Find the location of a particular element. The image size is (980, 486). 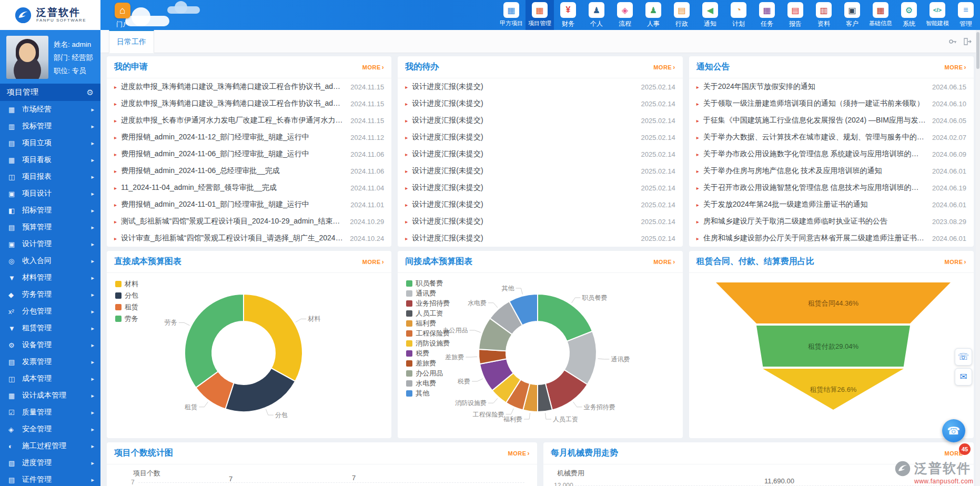

topnav-智能建模: </>智能建模 is located at coordinates (937, 15).